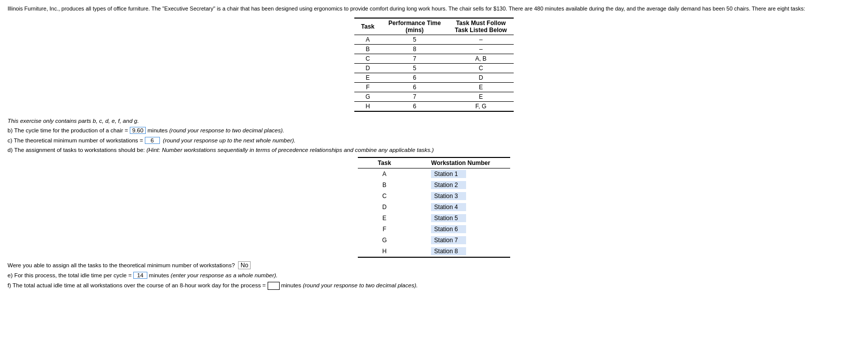 Image resolution: width=868 pixels, height=345 pixels. What do you see at coordinates (152, 140) in the screenshot?
I see `part-c-value: 6` at bounding box center [152, 140].